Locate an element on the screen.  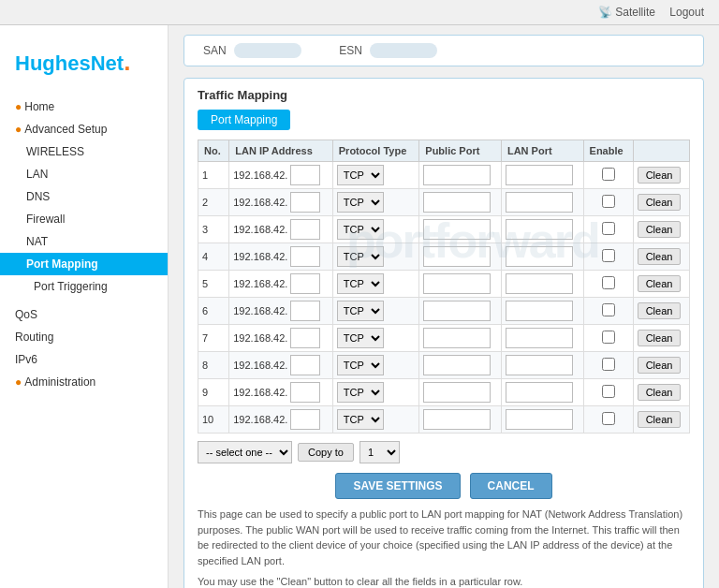
port-mapping-tab: Port Mapping is located at coordinates (243, 120).